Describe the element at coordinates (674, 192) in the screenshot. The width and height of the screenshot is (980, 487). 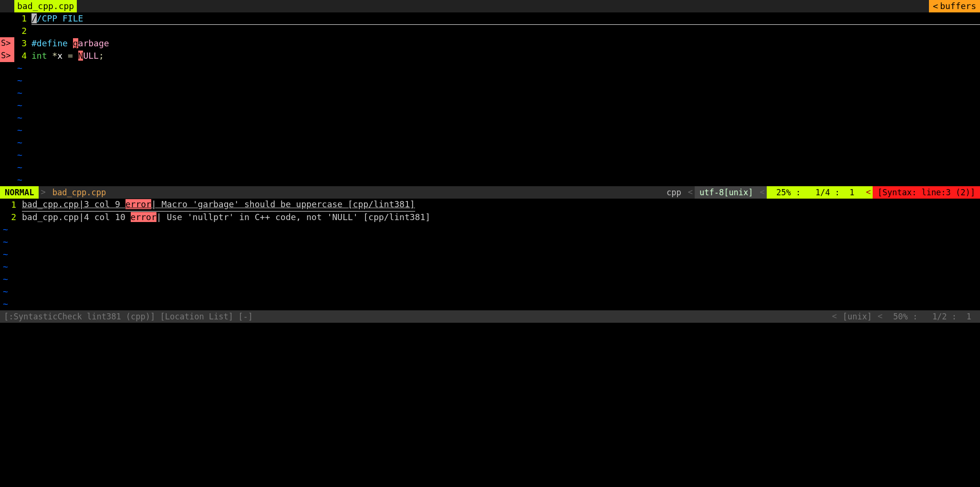
I see `filetype-segment: cpp` at that location.